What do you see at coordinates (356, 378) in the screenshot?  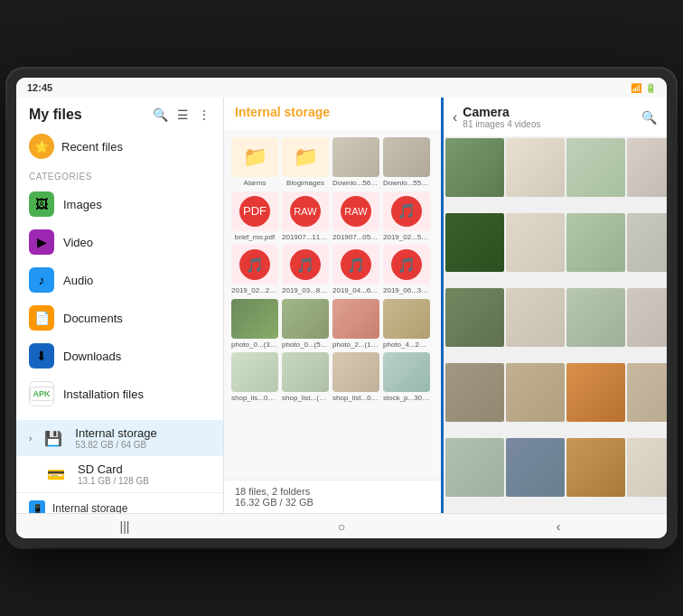 I see `file-item-shop3: shop_list...04.jpg` at bounding box center [356, 378].